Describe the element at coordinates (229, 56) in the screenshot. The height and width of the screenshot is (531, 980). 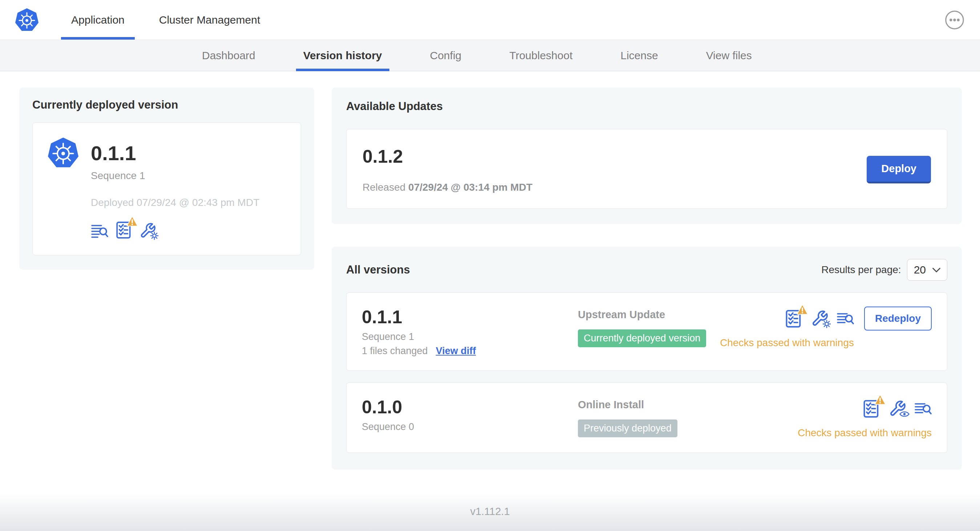
I see `subnav-dashboard-label: Dashboard` at that location.